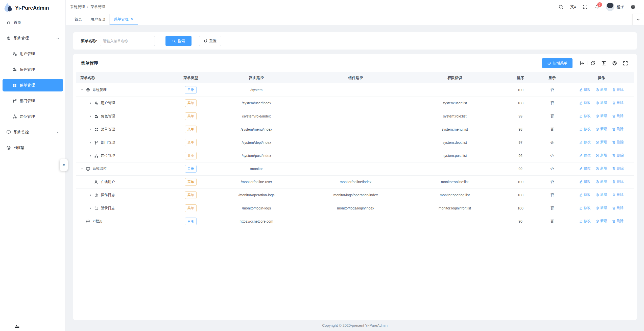 Image resolution: width=644 pixels, height=331 pixels. What do you see at coordinates (121, 19) in the screenshot?
I see `tab-label: 菜单管理` at bounding box center [121, 19].